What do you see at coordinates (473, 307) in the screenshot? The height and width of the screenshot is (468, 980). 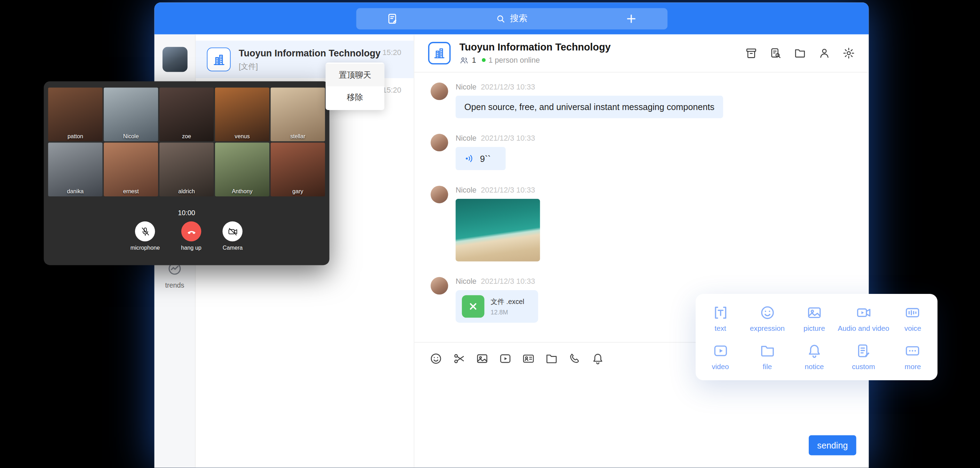 I see `excel-file-badge` at bounding box center [473, 307].